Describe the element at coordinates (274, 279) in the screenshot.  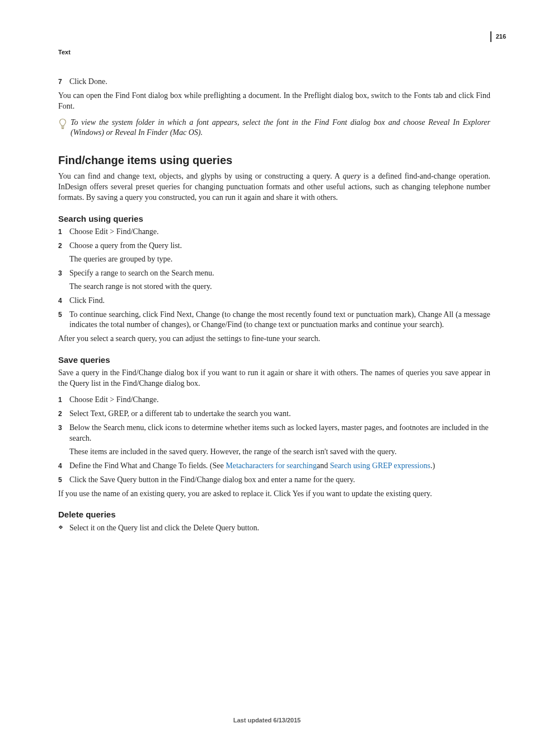
I see `search-steps-list: 1 Choose Edit > Find/Change. 2 Choose a …` at that location.